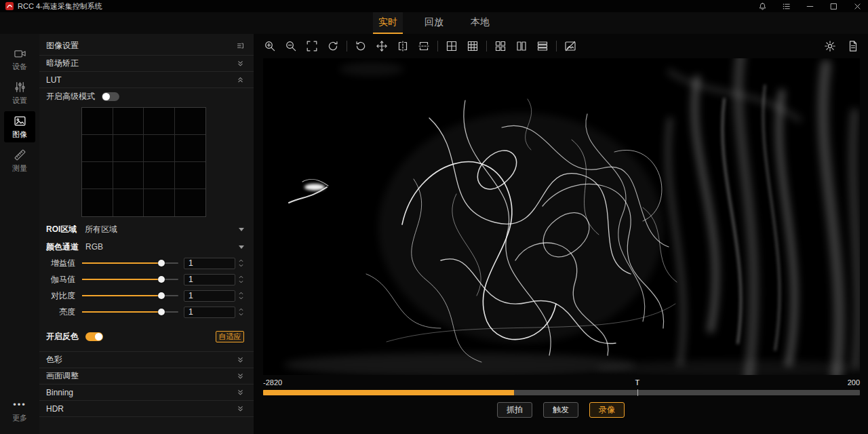  Describe the element at coordinates (830, 46) in the screenshot. I see `settings-gear-icon` at that location.